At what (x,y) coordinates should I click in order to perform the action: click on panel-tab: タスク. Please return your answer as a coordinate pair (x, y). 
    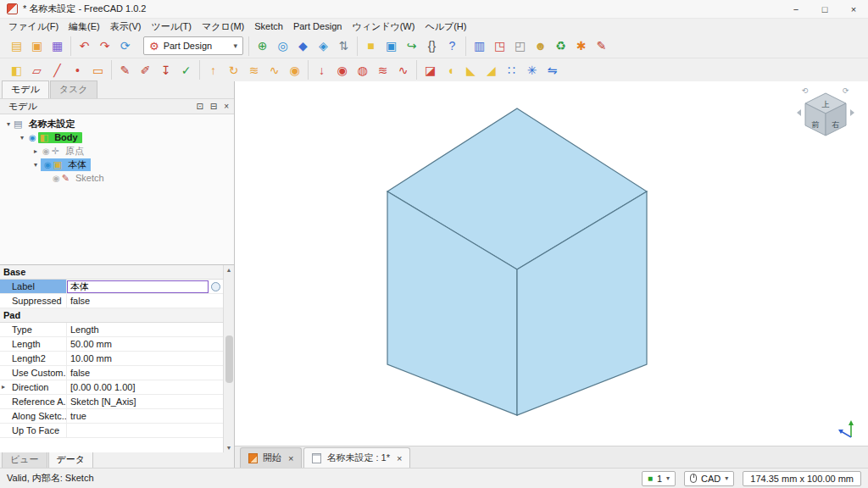
    Looking at the image, I should click on (74, 90).